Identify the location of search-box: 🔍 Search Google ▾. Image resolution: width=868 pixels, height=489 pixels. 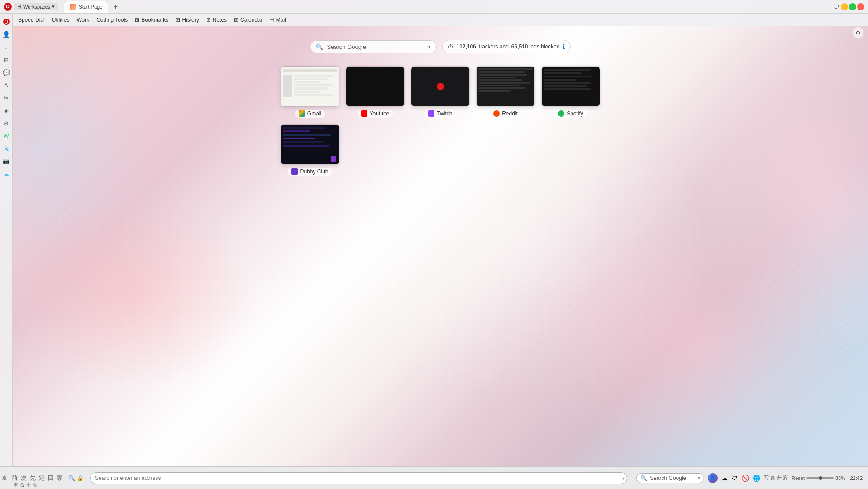
(373, 47).